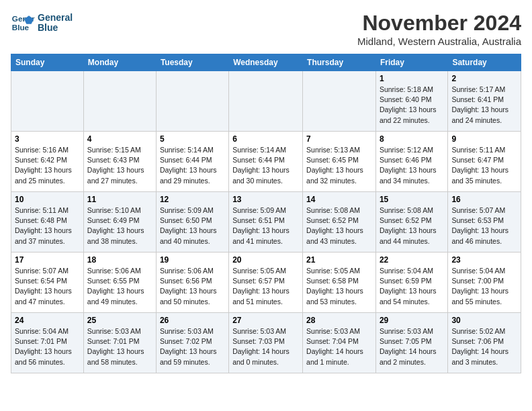 The height and width of the screenshot is (411, 532). What do you see at coordinates (339, 286) in the screenshot?
I see `day-info: Sunrise: 5:05 AM Sunset: 6:58 PM Dayligh…` at bounding box center [339, 286].